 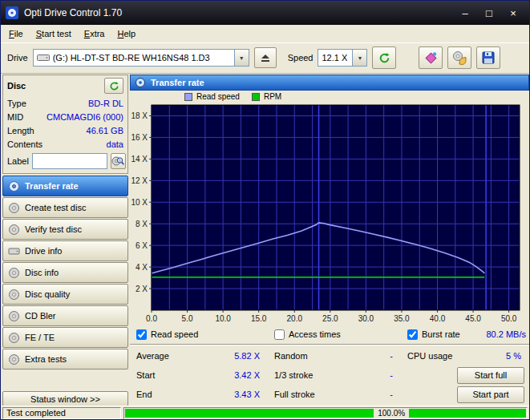 What do you see at coordinates (66, 273) in the screenshot?
I see `sidebar-item-disc-info: Disc info` at bounding box center [66, 273].